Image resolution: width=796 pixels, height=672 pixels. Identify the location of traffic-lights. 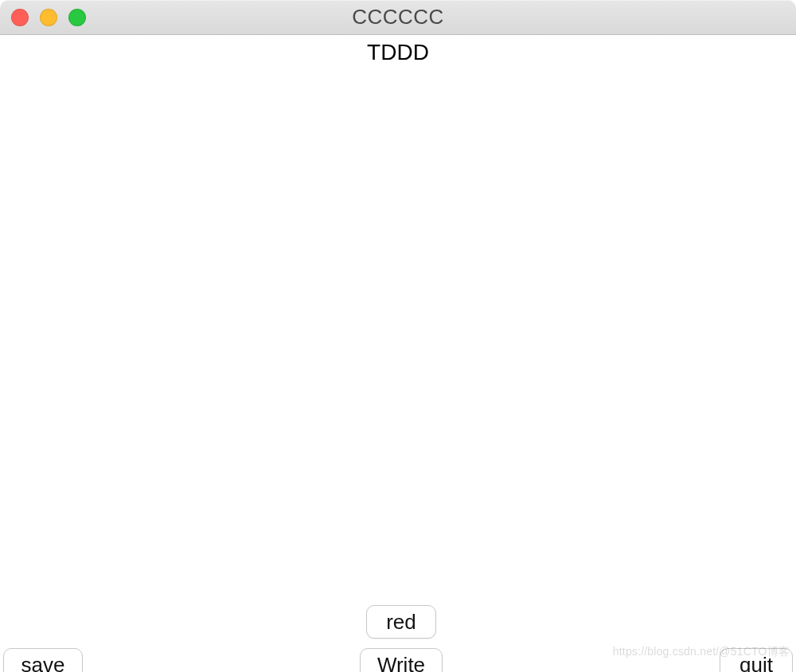
(49, 18).